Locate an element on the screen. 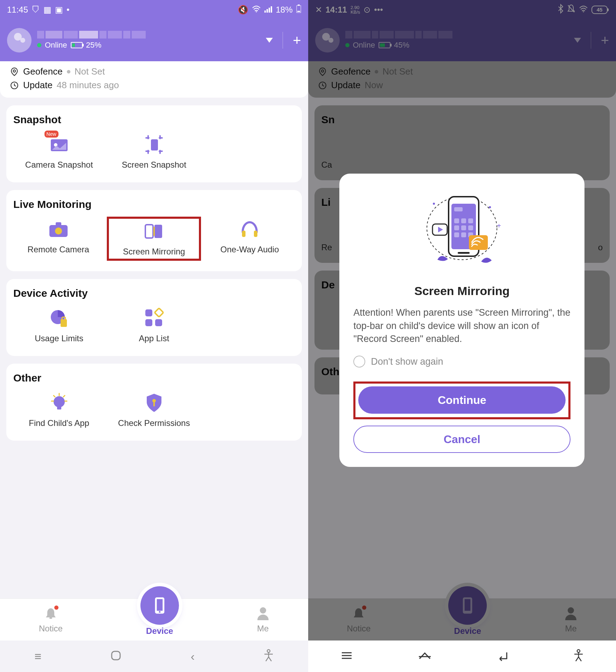  online-dot-icon is located at coordinates (39, 45).